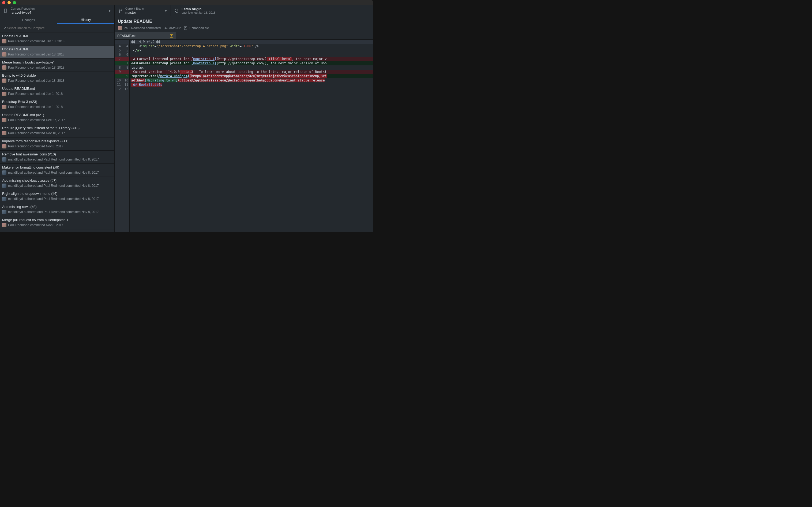 Image resolution: width=812 pixels, height=507 pixels. I want to click on repo-value: laravel-twbs4, so click(23, 13).